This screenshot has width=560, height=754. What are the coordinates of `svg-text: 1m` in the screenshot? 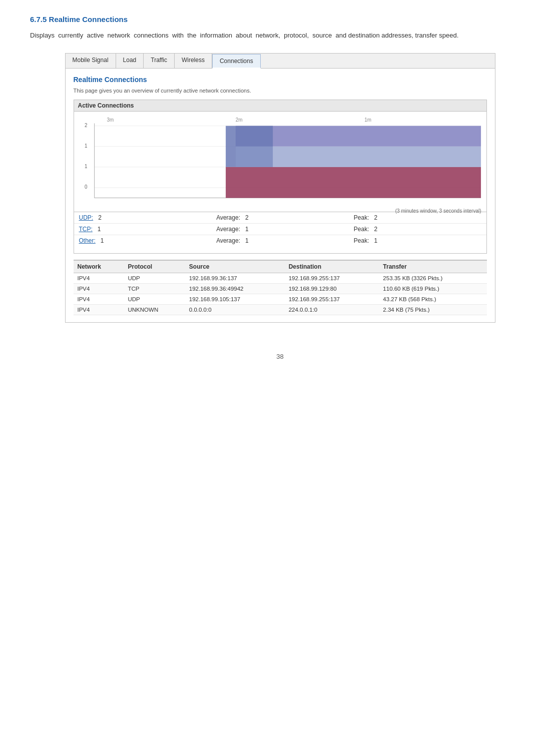 It's located at (368, 120).